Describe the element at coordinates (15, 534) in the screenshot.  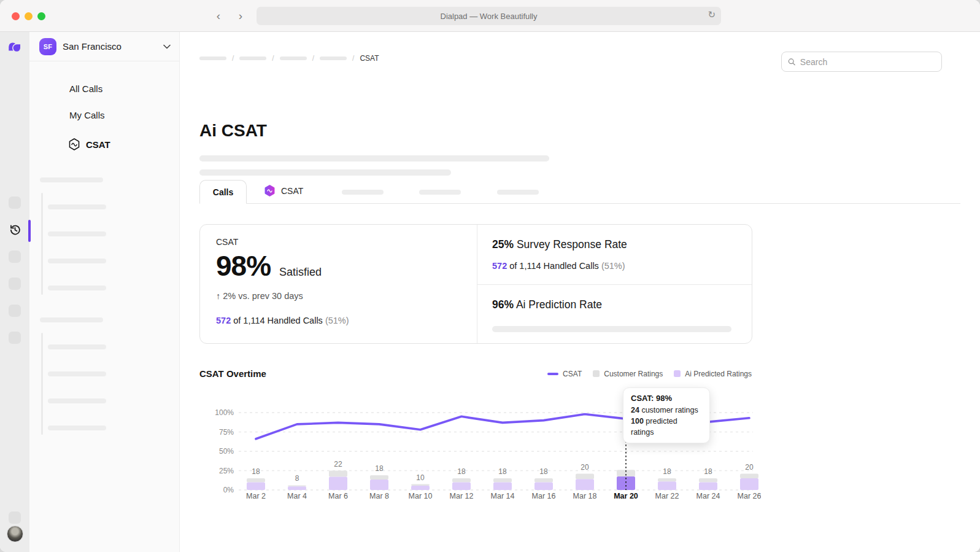
I see `user-avatar` at that location.